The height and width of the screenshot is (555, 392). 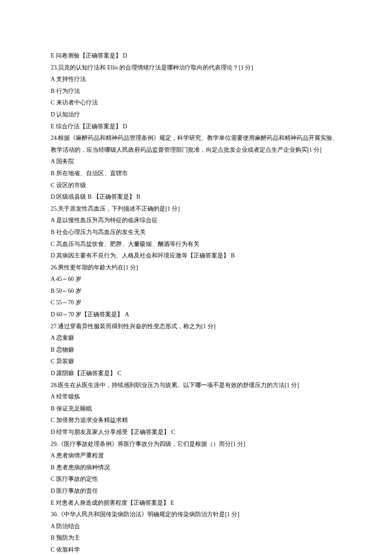 I want to click on text-line: 27.通过穿着异性服装而得到性兴奋的性变态形式，称之为[1 分], so click(x=196, y=327).